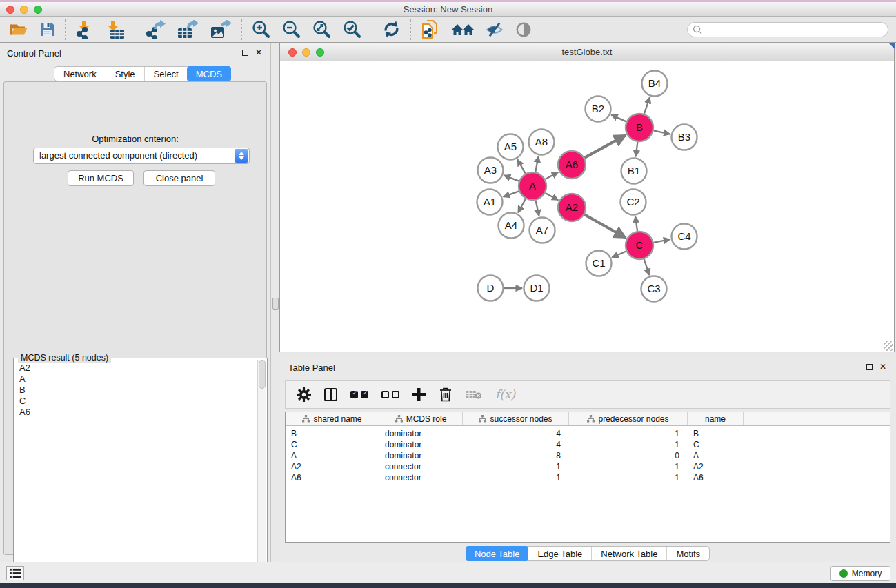  Describe the element at coordinates (605, 146) in the screenshot. I see `graph-edge-A6-B` at that location.